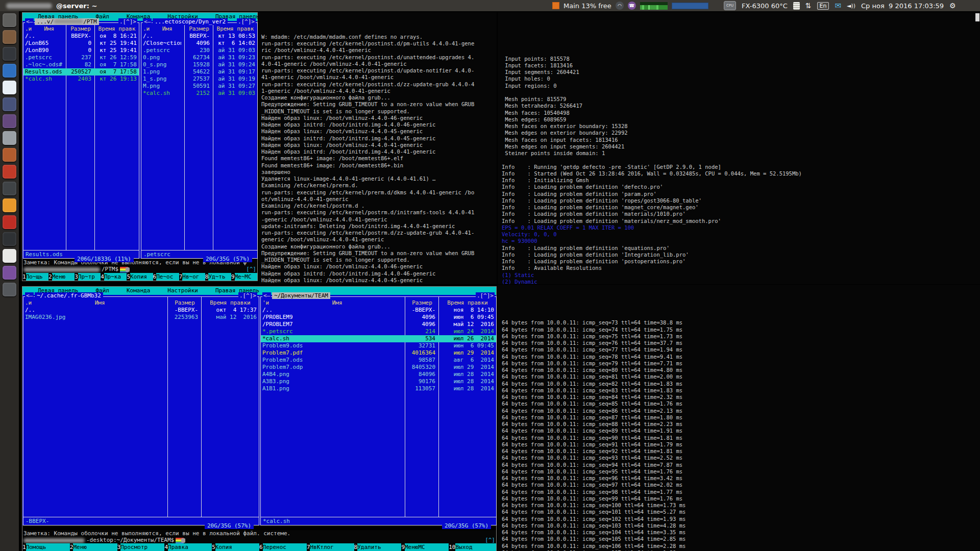 This screenshot has height=551, width=980. What do you see at coordinates (140, 269) in the screenshot?
I see `mc-command-prompt: /PTM$ [^]` at bounding box center [140, 269].